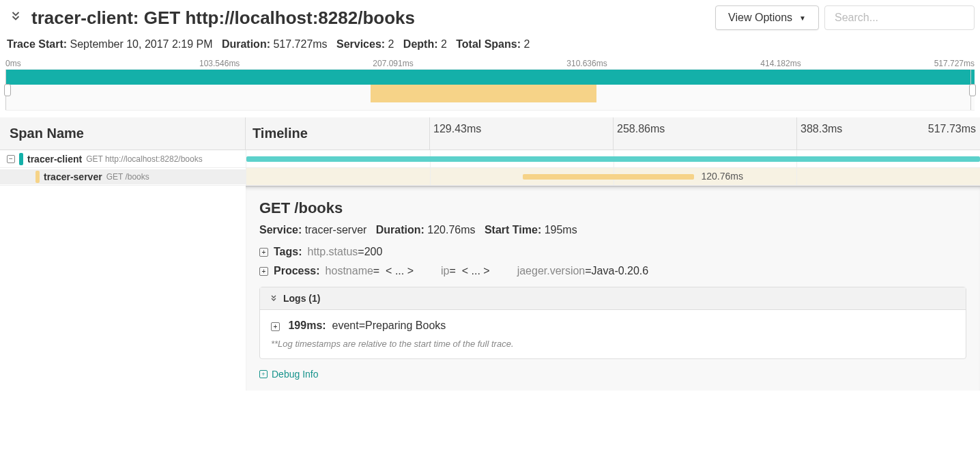  What do you see at coordinates (393, 63) in the screenshot?
I see `ruler-tick: 207.091ms` at bounding box center [393, 63].